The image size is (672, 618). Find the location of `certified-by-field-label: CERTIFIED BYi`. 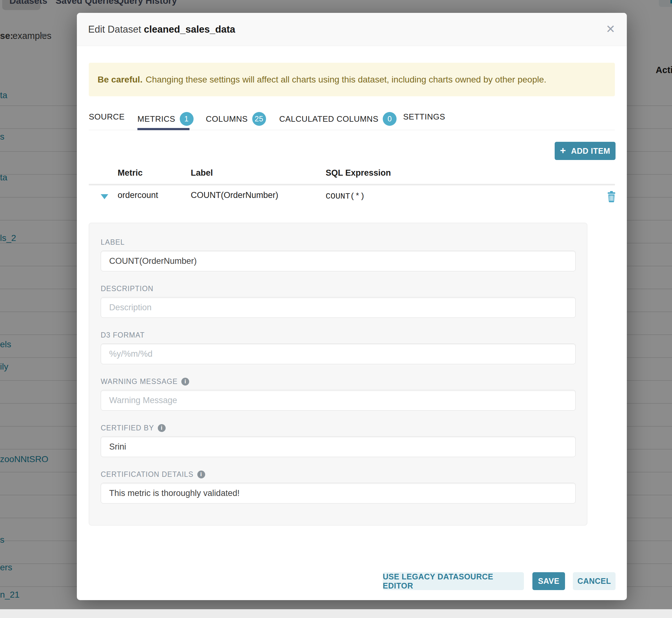

certified-by-field-label: CERTIFIED BYi is located at coordinates (133, 428).